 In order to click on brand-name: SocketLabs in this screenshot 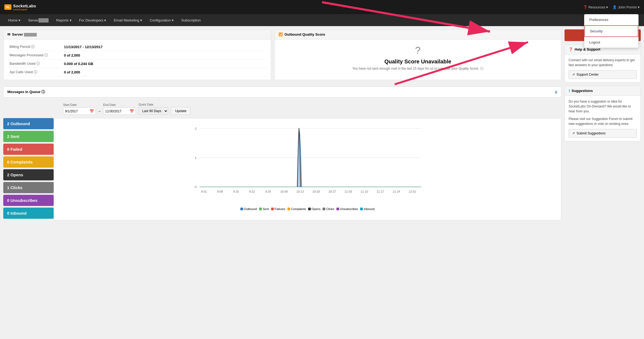, I will do `click(24, 6)`.